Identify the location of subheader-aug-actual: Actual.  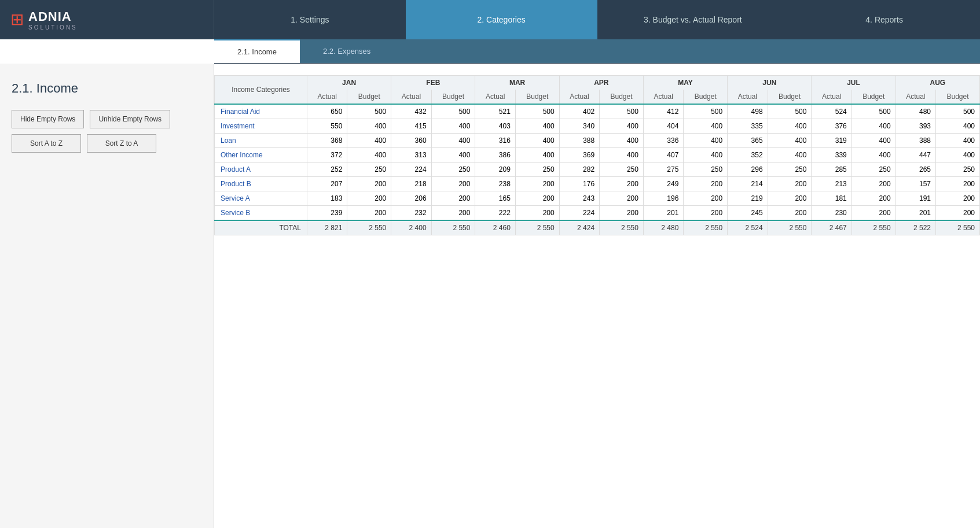
(916, 97).